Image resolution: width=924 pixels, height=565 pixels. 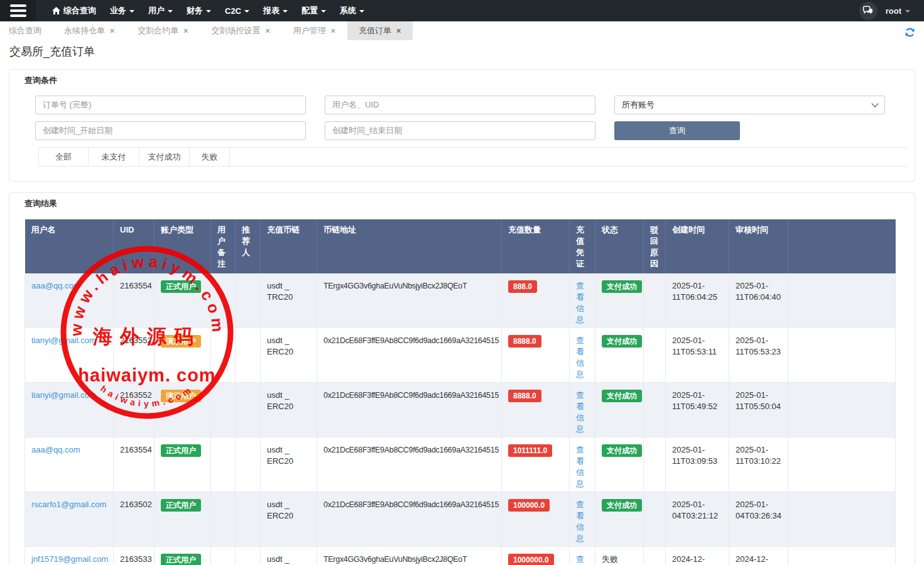 I want to click on nav-item-label: 配置, so click(x=310, y=11).